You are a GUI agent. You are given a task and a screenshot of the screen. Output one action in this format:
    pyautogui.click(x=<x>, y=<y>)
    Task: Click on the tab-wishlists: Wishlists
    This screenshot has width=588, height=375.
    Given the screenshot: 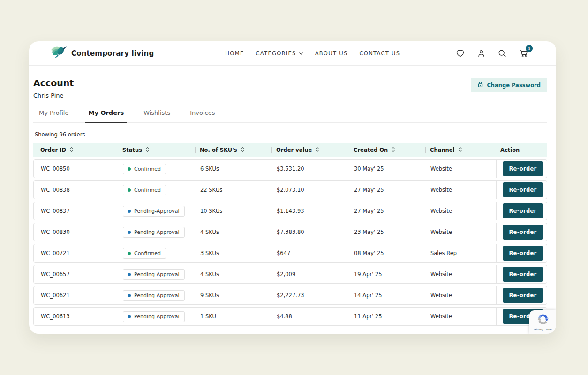 What is the action you would take?
    pyautogui.click(x=157, y=116)
    